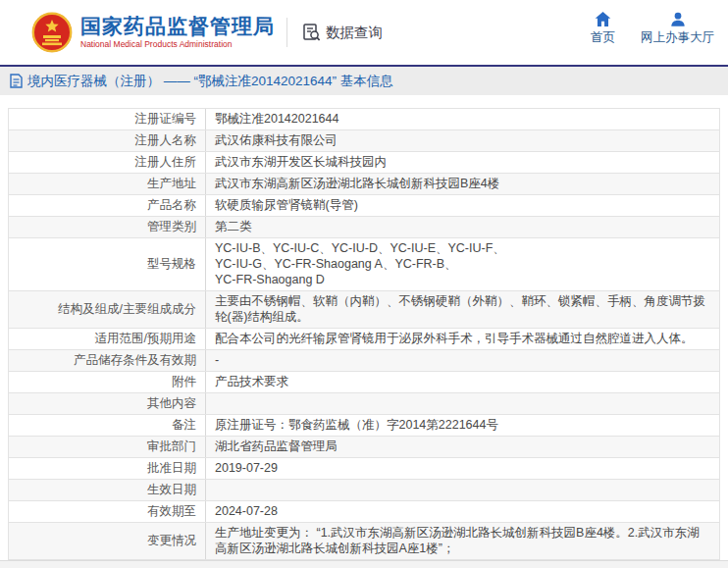  What do you see at coordinates (107, 120) in the screenshot?
I see `row-label: 注册证编号` at bounding box center [107, 120].